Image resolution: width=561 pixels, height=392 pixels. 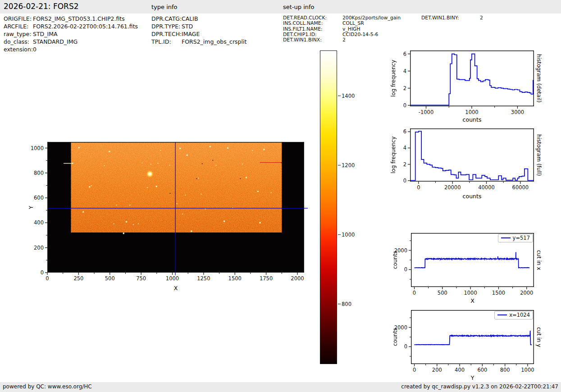 I want to click on footer-left-text: powered by QC: www.eso.org/HC, so click(x=47, y=387).